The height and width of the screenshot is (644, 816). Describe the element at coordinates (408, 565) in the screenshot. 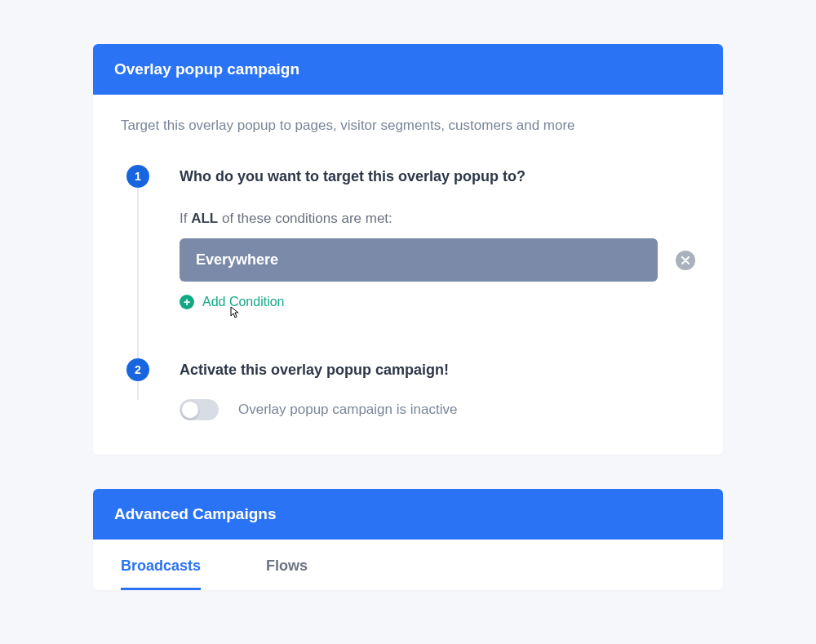

I see `advanced-tabs: Broadcasts Flows` at that location.